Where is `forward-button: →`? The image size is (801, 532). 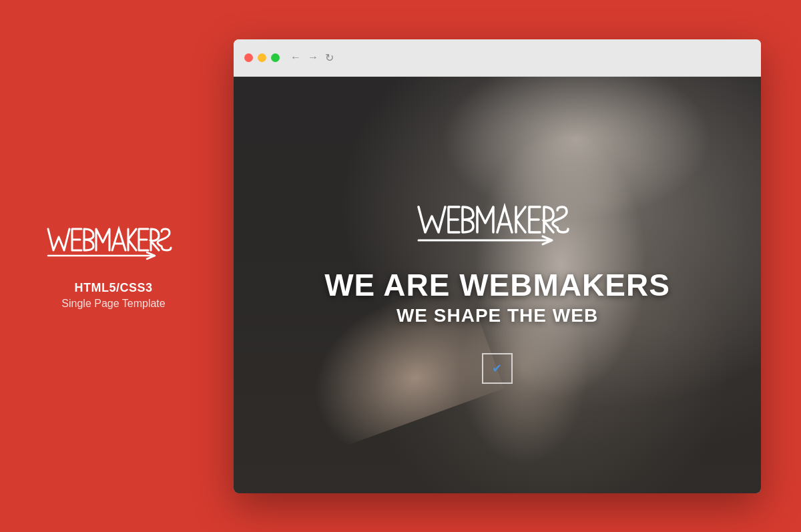 forward-button: → is located at coordinates (313, 57).